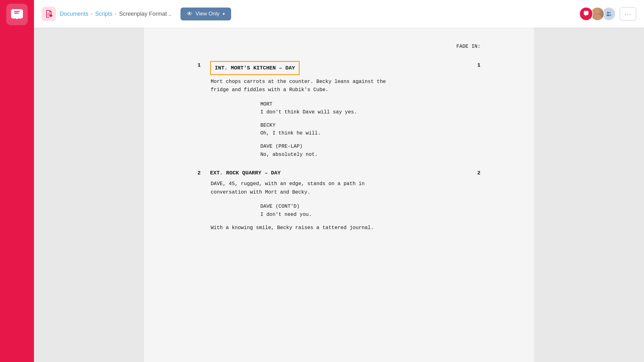  I want to click on scene-1-heading-text: INT. MORT'S KITCHEN – DAY, so click(255, 68).